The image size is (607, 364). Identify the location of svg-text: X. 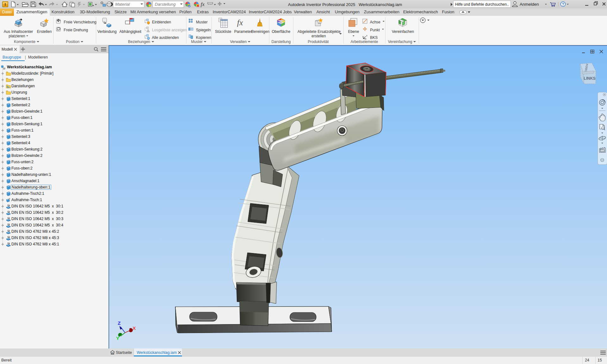
(134, 328).